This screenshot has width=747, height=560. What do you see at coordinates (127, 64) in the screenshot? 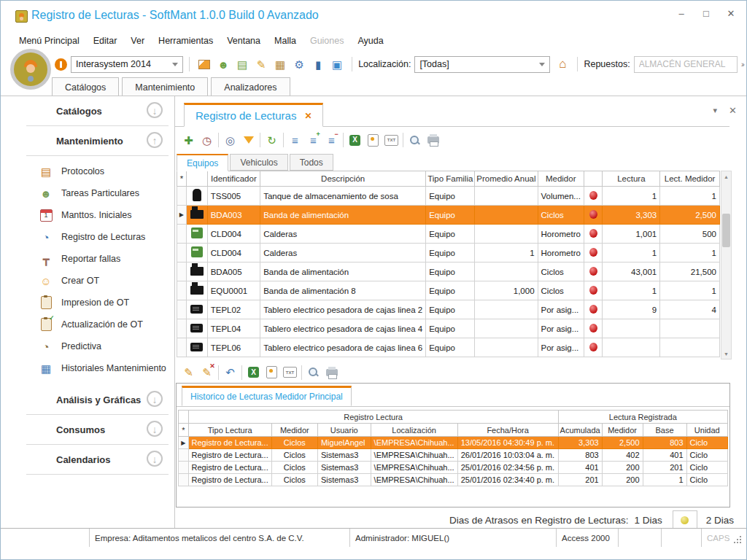
I see `profile-combobox: Interasystem 2014` at bounding box center [127, 64].